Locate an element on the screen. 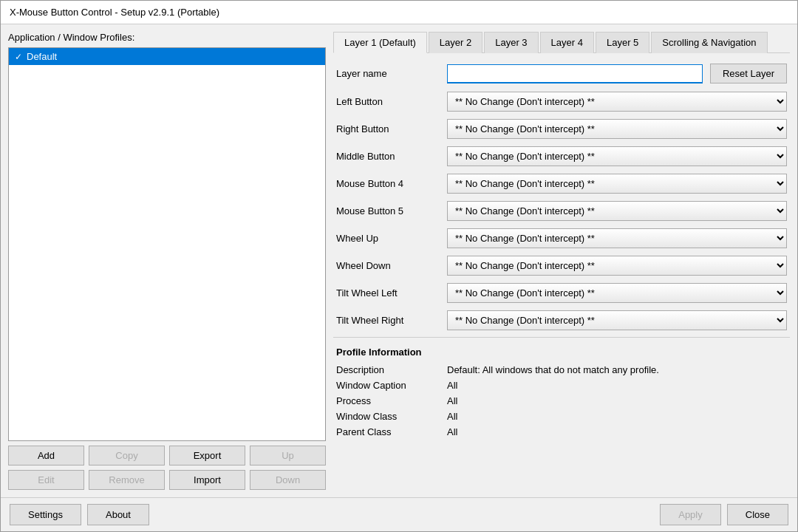 This screenshot has height=532, width=798. right-button-row: Right Button ** No Change (Don't interce… is located at coordinates (562, 129).